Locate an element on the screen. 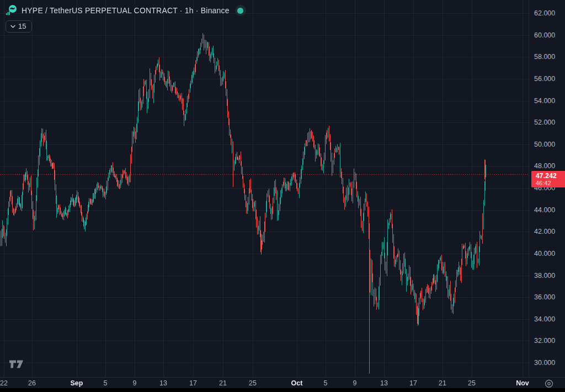  chevron-down-icon is located at coordinates (13, 26).